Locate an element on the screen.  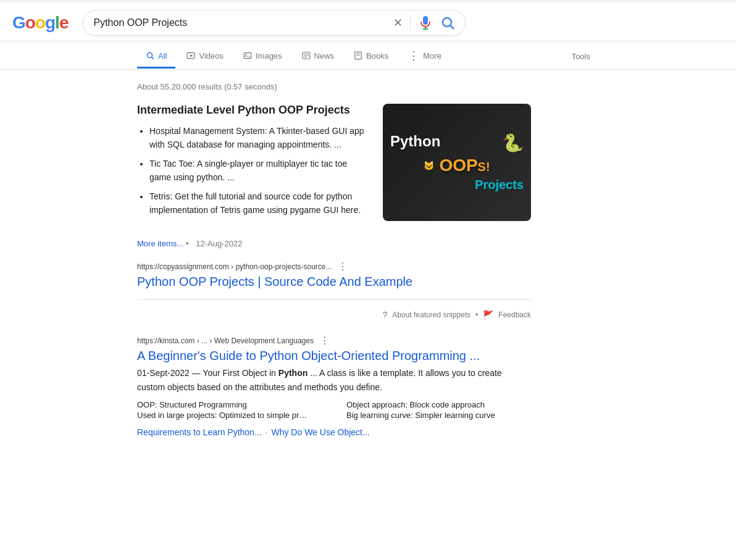
source-info-2: https://kinsta.com › ... › Web Developme… is located at coordinates (334, 341).